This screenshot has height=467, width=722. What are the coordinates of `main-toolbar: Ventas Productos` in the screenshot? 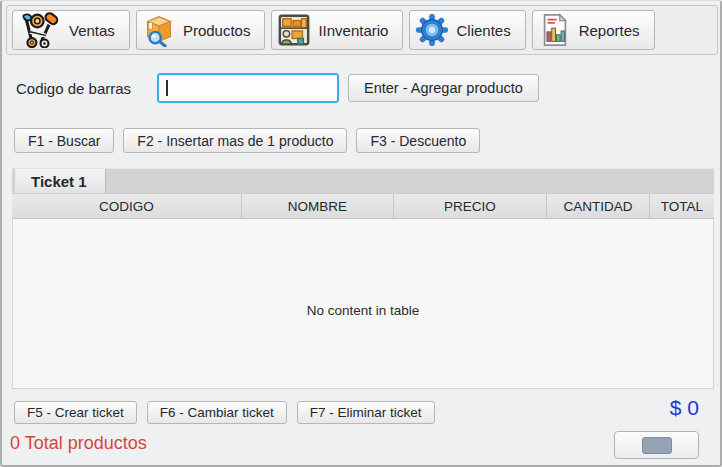 It's located at (362, 30).